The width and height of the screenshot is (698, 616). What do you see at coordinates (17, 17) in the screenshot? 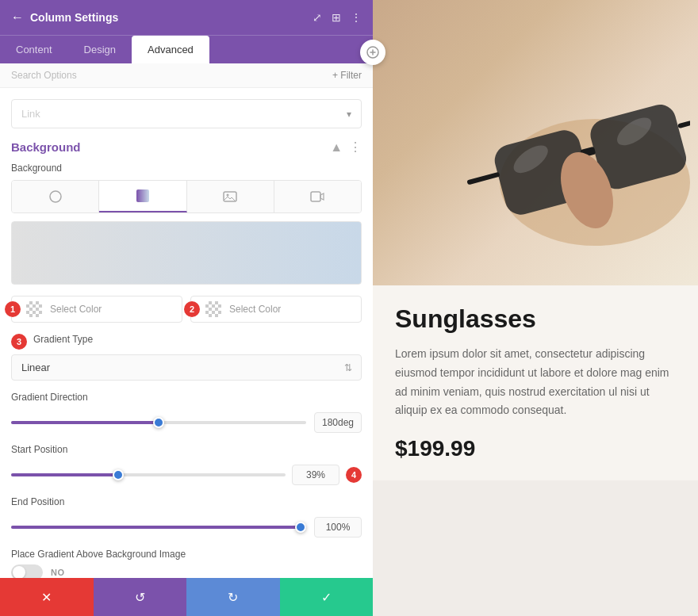
I see `back-icon: ←` at bounding box center [17, 17].